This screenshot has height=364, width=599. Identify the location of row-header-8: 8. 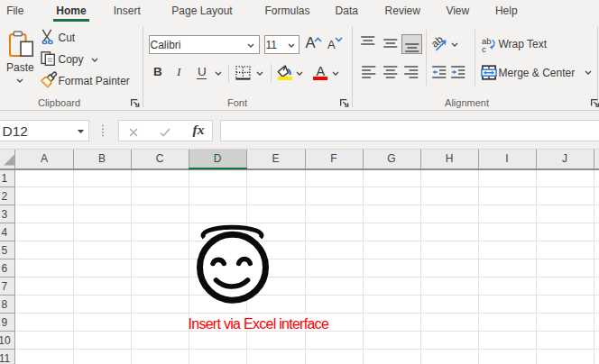
(5, 305).